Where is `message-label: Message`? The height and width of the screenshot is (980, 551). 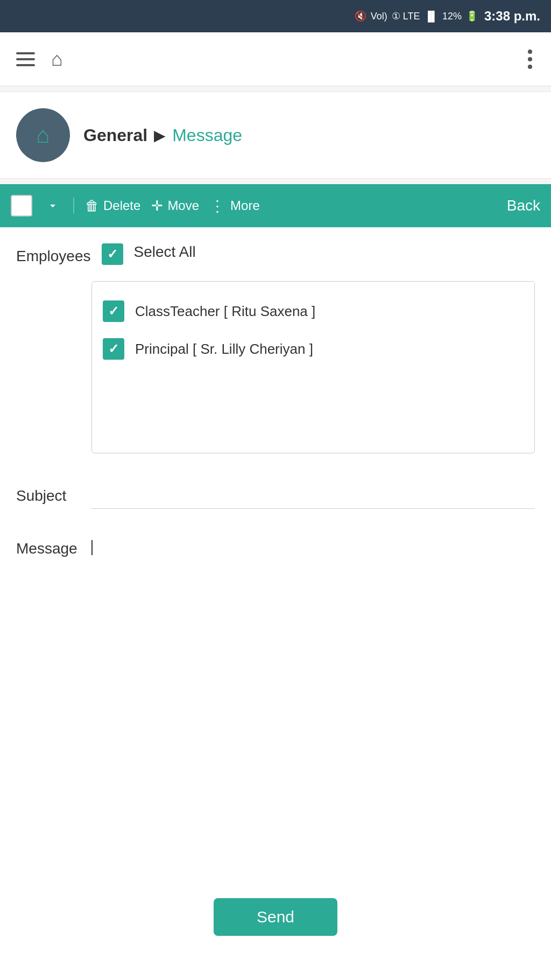
message-label: Message is located at coordinates (48, 547).